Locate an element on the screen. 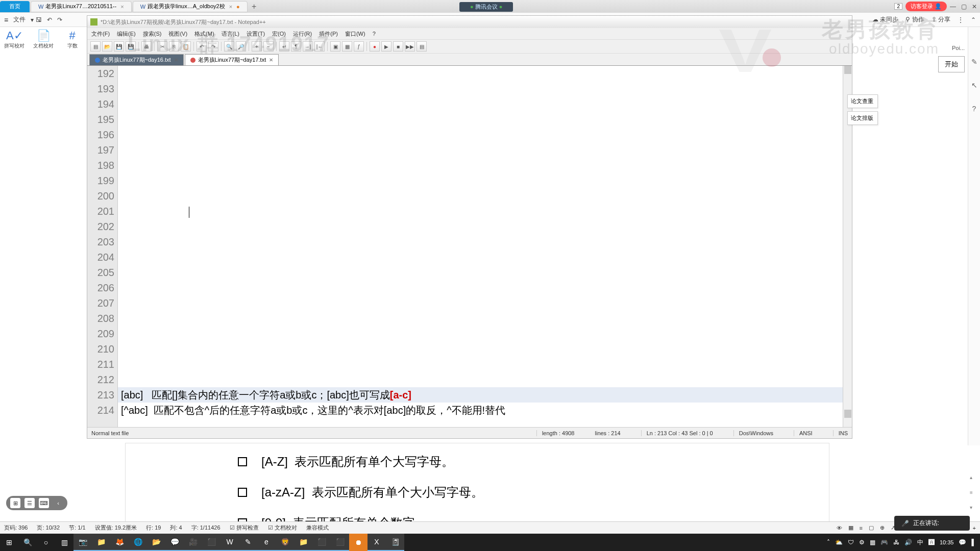  save-icon: ▾ 🖫 is located at coordinates (36, 20).